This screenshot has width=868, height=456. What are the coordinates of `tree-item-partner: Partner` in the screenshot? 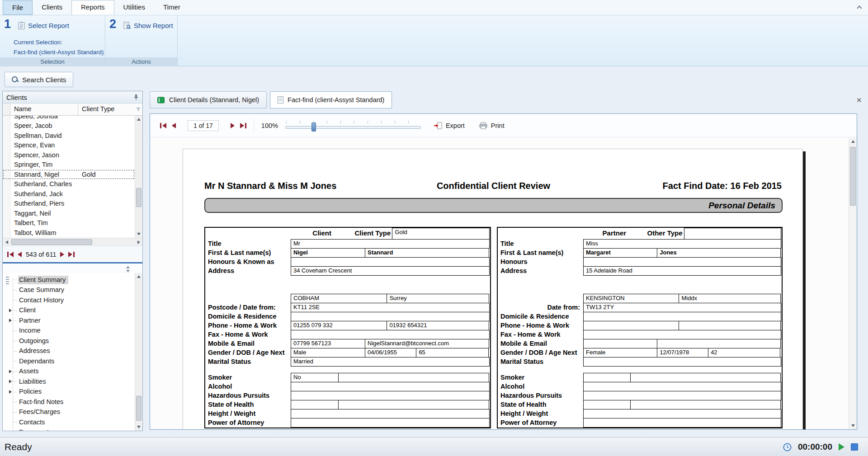 It's located at (69, 321).